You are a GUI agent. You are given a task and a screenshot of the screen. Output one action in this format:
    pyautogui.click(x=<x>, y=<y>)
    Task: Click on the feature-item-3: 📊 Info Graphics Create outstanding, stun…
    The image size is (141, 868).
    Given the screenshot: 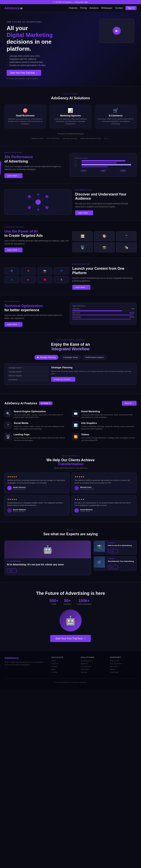 What is the action you would take?
    pyautogui.click(x=104, y=426)
    